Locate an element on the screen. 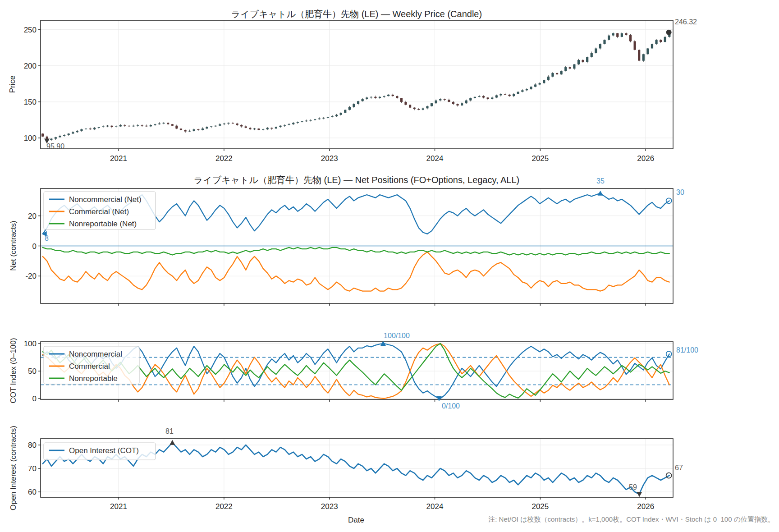  annotation-text-35: 35 is located at coordinates (600, 181).